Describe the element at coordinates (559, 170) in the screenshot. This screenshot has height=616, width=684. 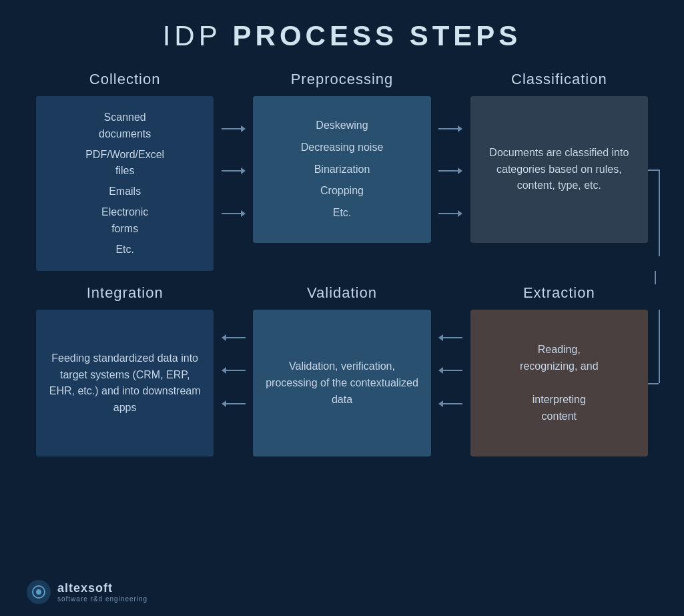
I see `classification-card: Documents are classified into categories…` at that location.